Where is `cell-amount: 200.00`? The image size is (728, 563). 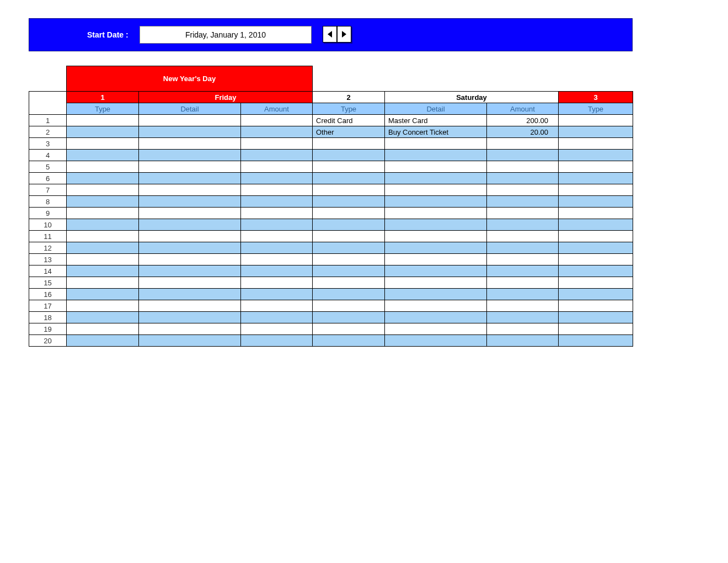 cell-amount: 200.00 is located at coordinates (523, 120).